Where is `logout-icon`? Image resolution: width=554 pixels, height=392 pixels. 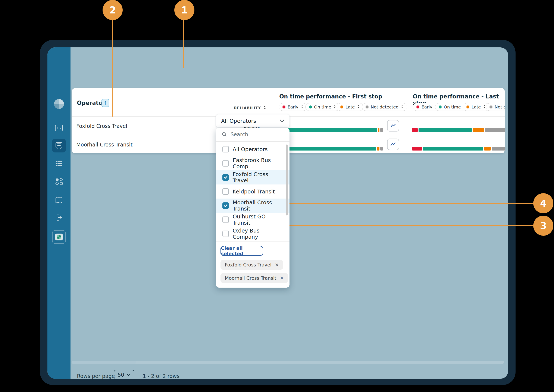 logout-icon is located at coordinates (59, 218).